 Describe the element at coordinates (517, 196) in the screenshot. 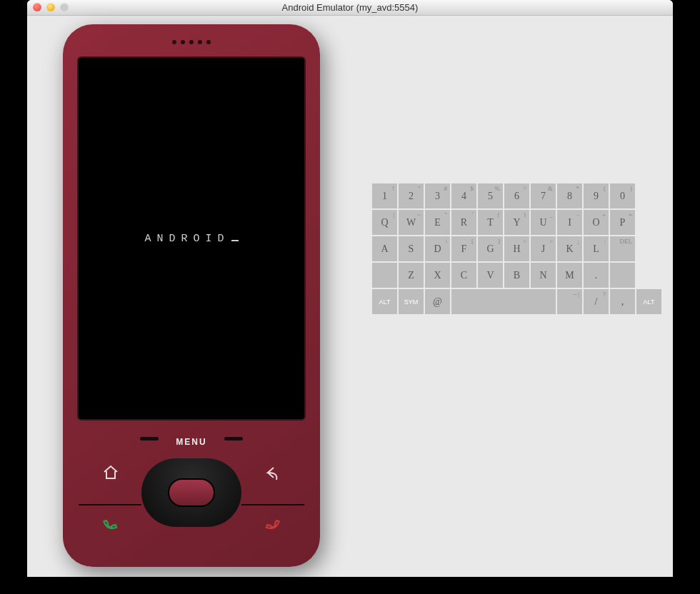

I see `key-label: 6` at that location.